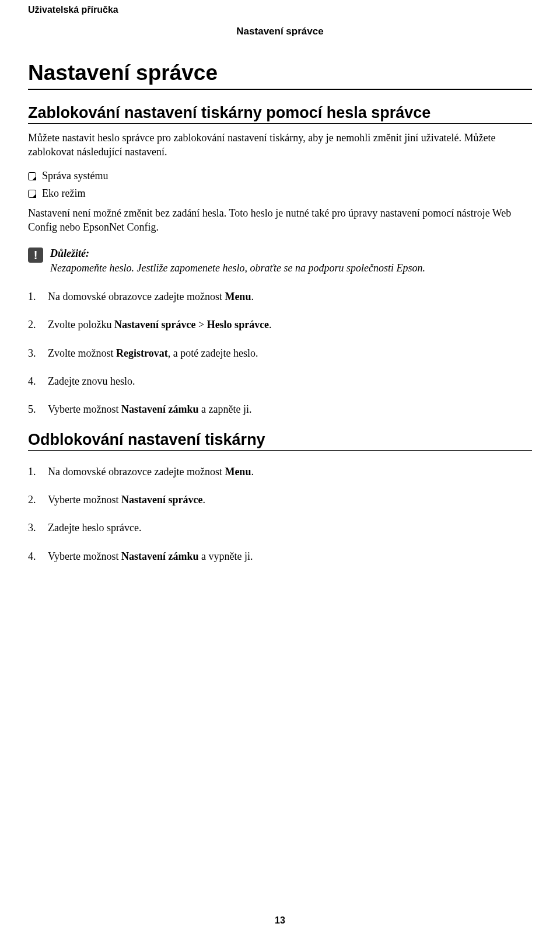  What do you see at coordinates (280, 921) in the screenshot?
I see `page-number: 13` at bounding box center [280, 921].